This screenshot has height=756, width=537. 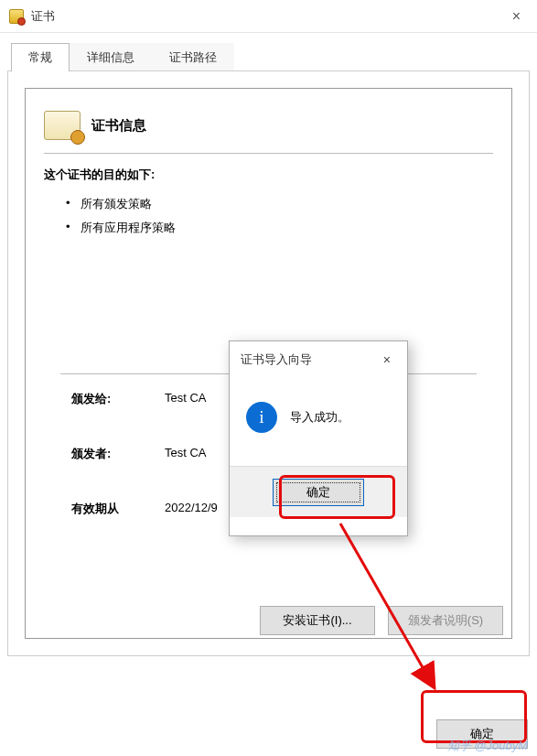 I want to click on dialog-title: 证书导入向导, so click(x=309, y=360).